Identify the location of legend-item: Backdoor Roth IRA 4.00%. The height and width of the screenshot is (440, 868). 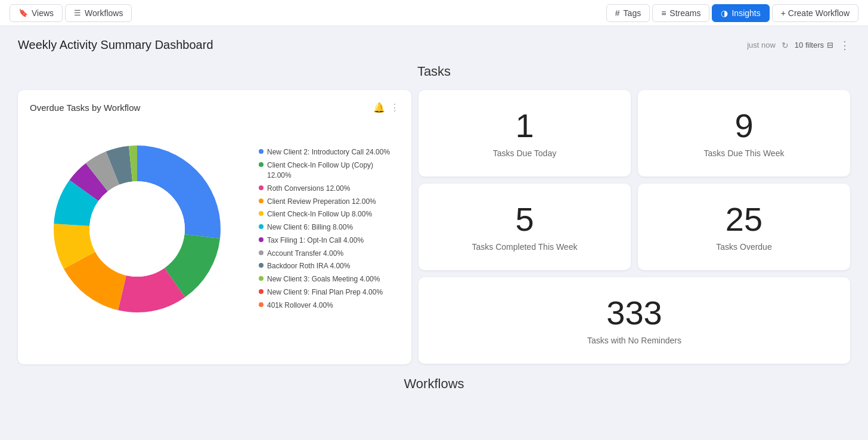
(329, 266).